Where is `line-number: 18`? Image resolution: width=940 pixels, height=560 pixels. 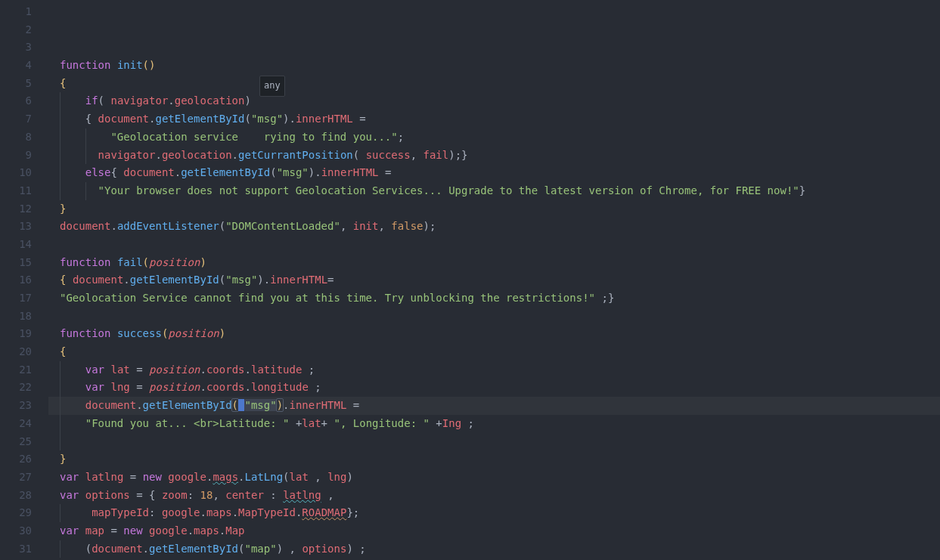 line-number: 18 is located at coordinates (16, 317).